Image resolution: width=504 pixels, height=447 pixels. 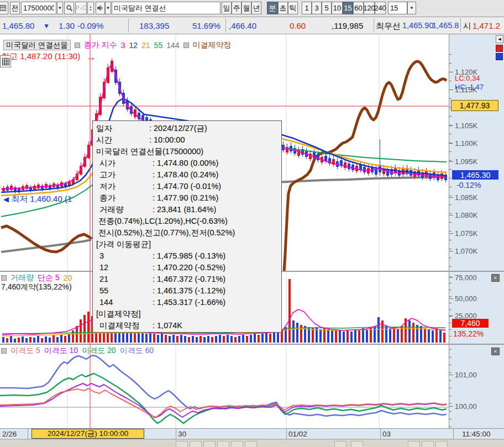 What do you see at coordinates (475, 175) in the screenshot?
I see `current-price-box: 1,465.30` at bounding box center [475, 175].